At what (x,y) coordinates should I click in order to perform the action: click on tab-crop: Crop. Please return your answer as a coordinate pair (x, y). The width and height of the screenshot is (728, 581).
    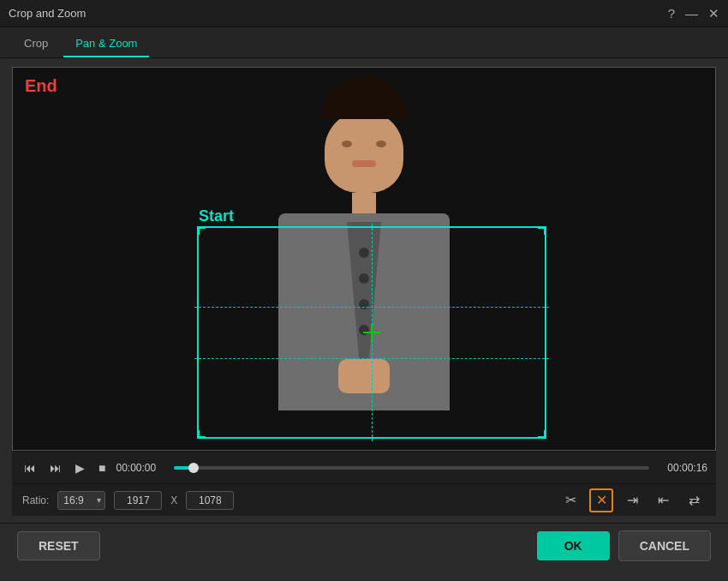
    Looking at the image, I should click on (36, 45).